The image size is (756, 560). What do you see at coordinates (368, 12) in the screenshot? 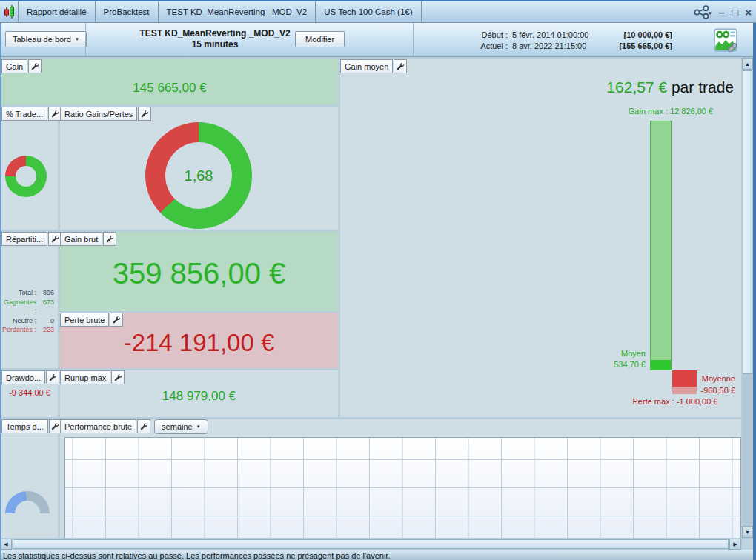
I see `tab-instrument: US Tech 100 Cash (1€)` at bounding box center [368, 12].